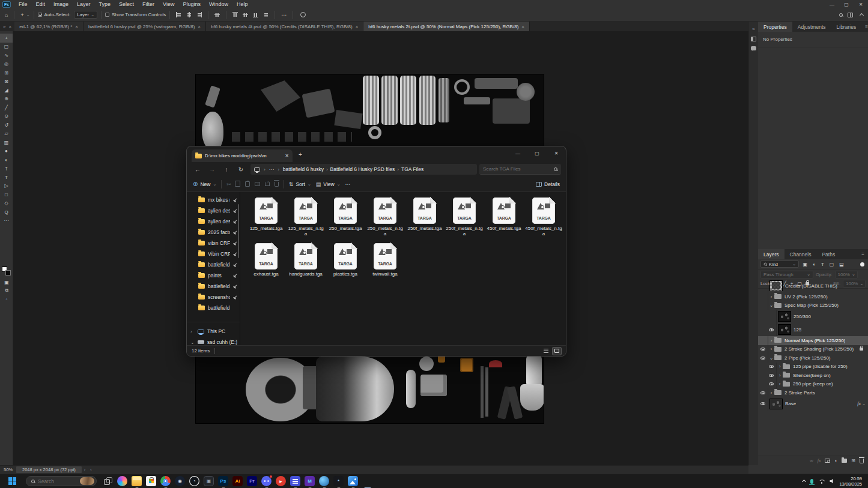 The width and height of the screenshot is (868, 488). What do you see at coordinates (385, 218) in the screenshot?
I see `file-item: TARGA 250_metals_n.tga` at bounding box center [385, 218].